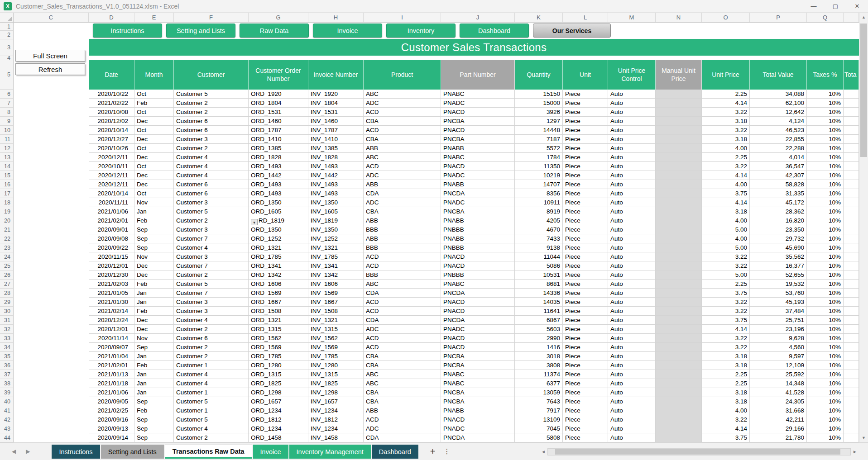  Describe the element at coordinates (278, 17) in the screenshot. I see `column-header-G: G` at that location.